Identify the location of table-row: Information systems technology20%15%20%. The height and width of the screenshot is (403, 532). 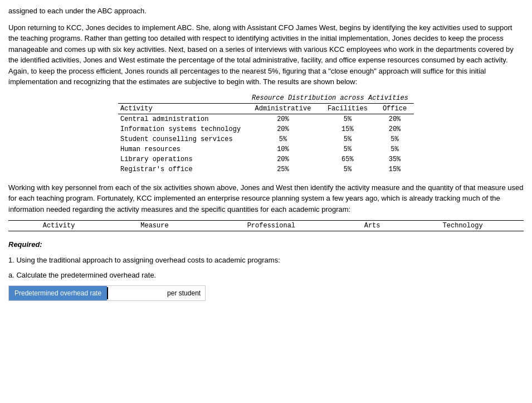
(266, 129).